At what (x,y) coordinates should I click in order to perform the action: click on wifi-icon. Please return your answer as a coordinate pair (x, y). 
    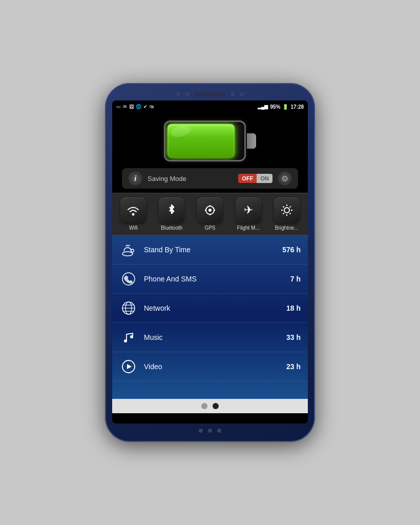
    Looking at the image, I should click on (133, 210).